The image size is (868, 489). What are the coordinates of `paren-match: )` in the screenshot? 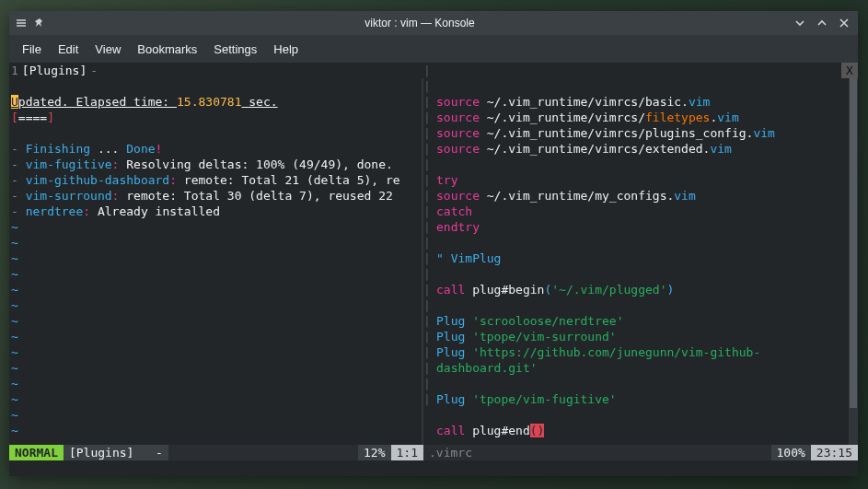 It's located at (541, 431).